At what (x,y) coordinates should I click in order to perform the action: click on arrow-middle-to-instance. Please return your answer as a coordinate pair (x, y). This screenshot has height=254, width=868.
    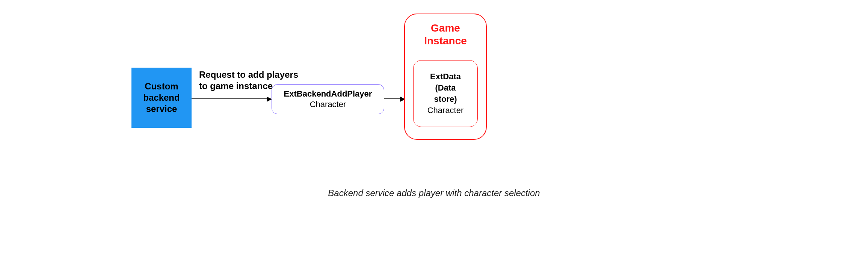
    Looking at the image, I should click on (394, 99).